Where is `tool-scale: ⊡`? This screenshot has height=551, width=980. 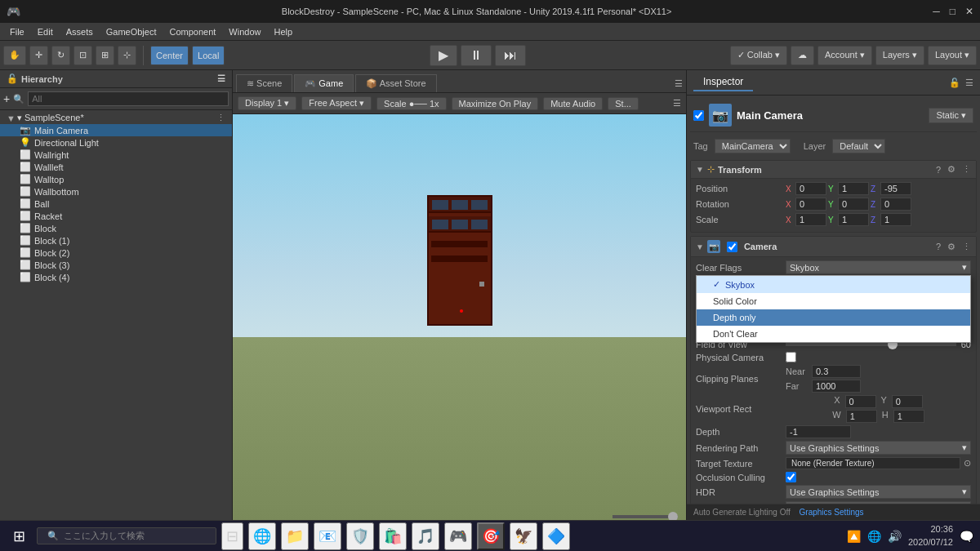 tool-scale: ⊡ is located at coordinates (83, 56).